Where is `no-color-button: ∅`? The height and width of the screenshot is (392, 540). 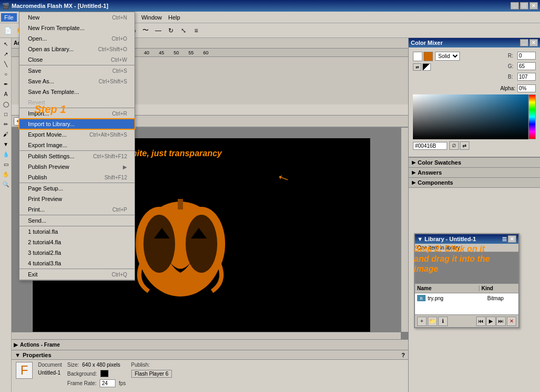
no-color-button: ∅ is located at coordinates (454, 146).